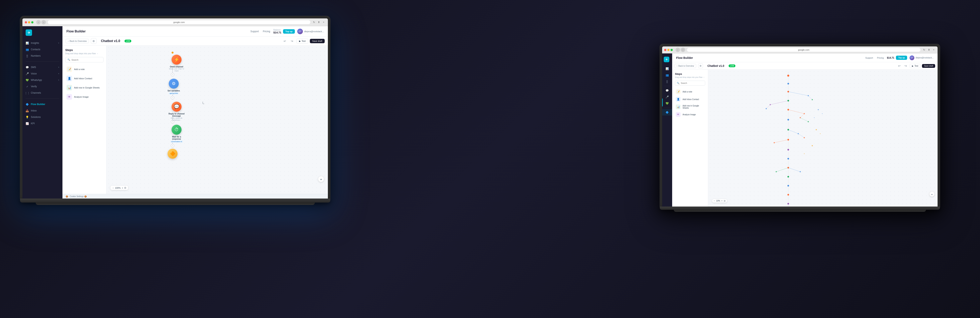 This screenshot has height=318, width=980. Describe the element at coordinates (701, 66) in the screenshot. I see `flow-settings-btn-2: ⚙` at that location.